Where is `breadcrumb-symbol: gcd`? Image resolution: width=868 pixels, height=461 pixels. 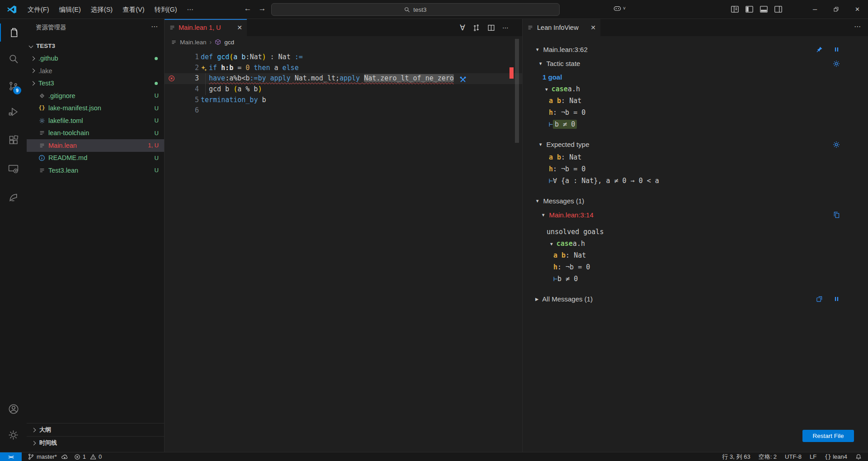 breadcrumb-symbol: gcd is located at coordinates (229, 42).